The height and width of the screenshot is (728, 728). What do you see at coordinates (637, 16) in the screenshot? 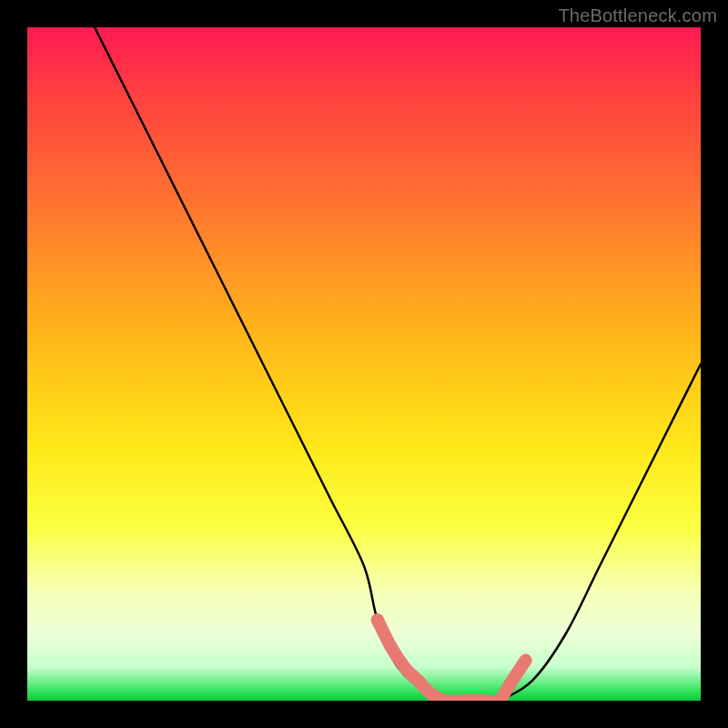
I see `watermark-text: TheBottleneck.com` at bounding box center [637, 16].